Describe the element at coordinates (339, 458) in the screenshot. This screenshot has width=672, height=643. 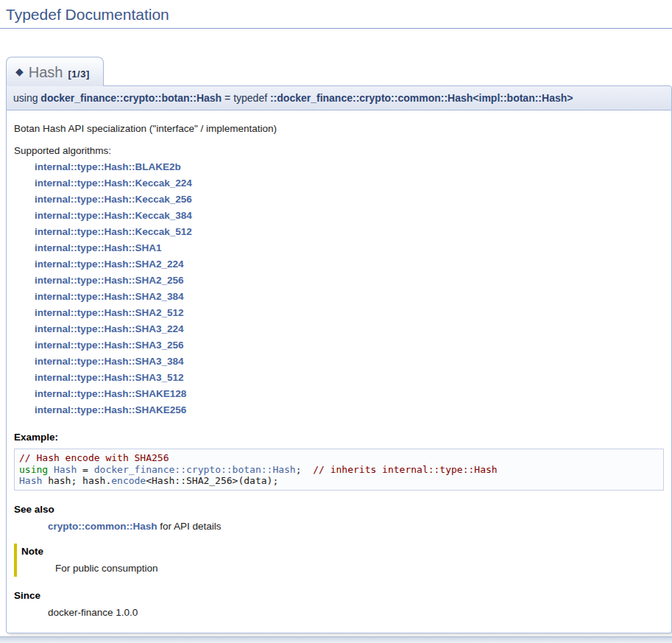
I see `code-line: // Hash encode with SHA256` at that location.